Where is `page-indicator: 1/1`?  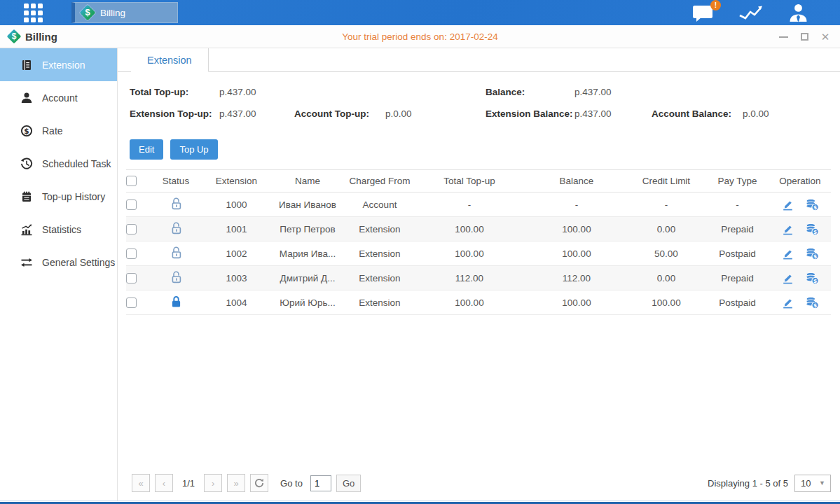 page-indicator: 1/1 is located at coordinates (188, 483).